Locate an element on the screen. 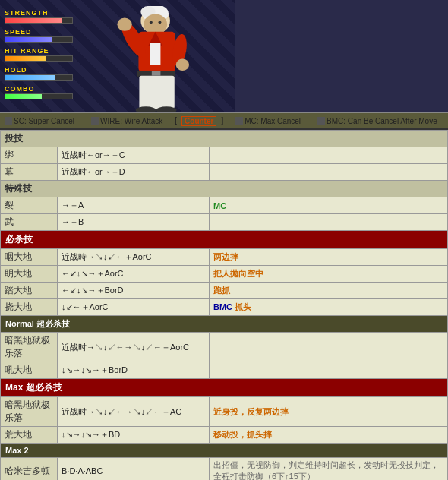  speed-bar is located at coordinates (39, 39).